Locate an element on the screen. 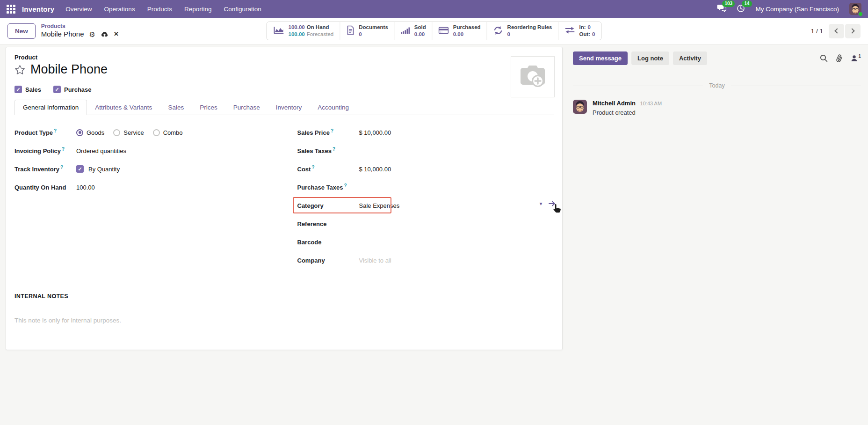  search-messages-icon is located at coordinates (824, 58).